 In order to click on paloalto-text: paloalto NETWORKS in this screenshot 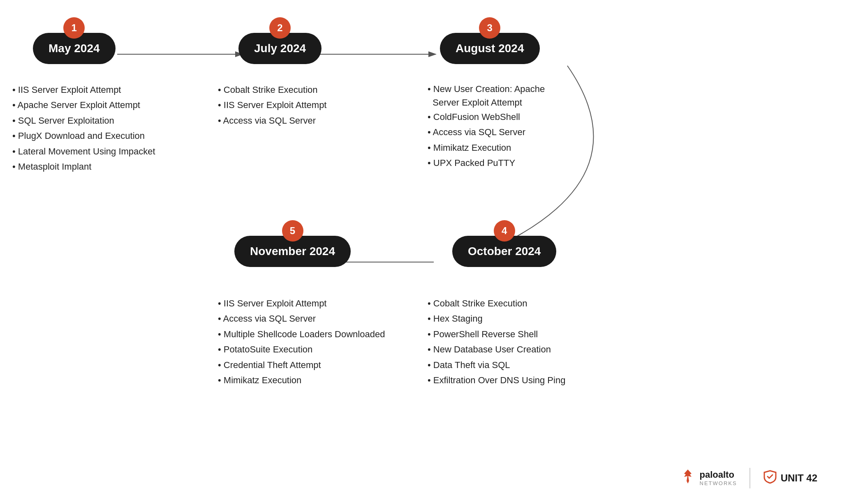, I will do `click(719, 478)`.